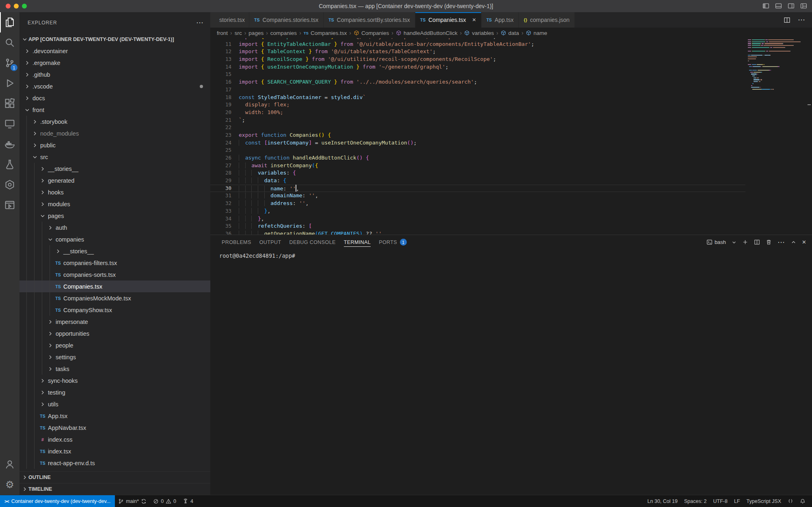 This screenshot has height=507, width=812. What do you see at coordinates (781, 242) in the screenshot?
I see `panel-more-actions-icon: ⋯` at bounding box center [781, 242].